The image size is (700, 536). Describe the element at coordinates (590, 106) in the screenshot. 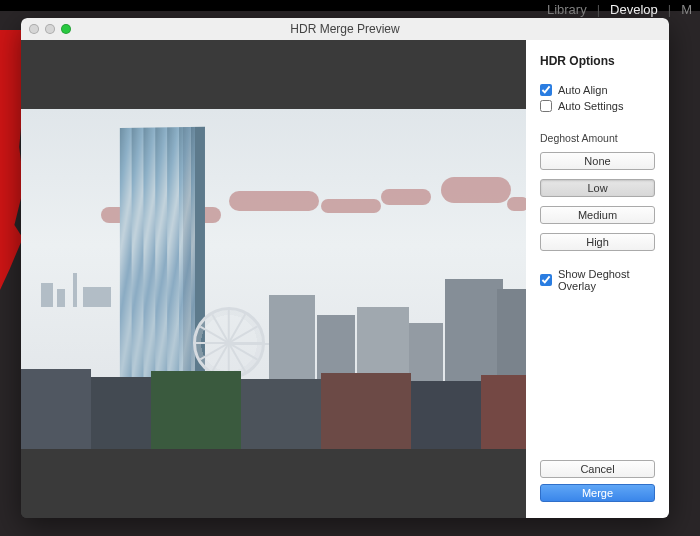

I see `auto-settings-label: Auto Settings` at that location.